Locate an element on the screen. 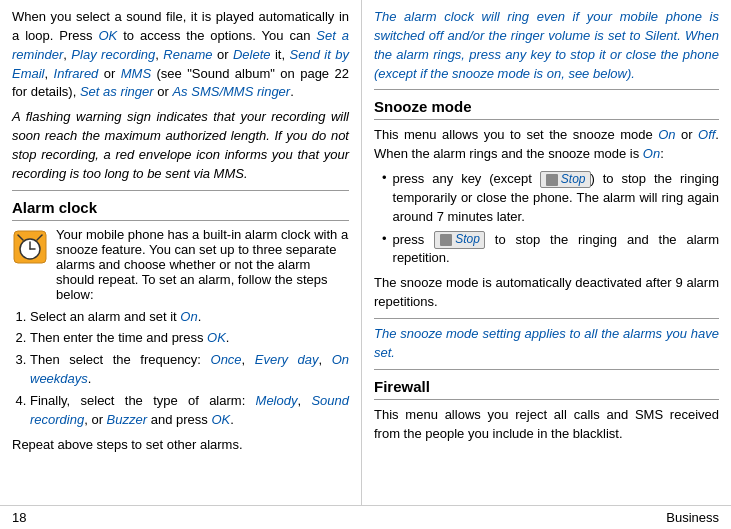 The height and width of the screenshot is (529, 731). step4-text-before: Finally, select the type of alarm: is located at coordinates (143, 400).